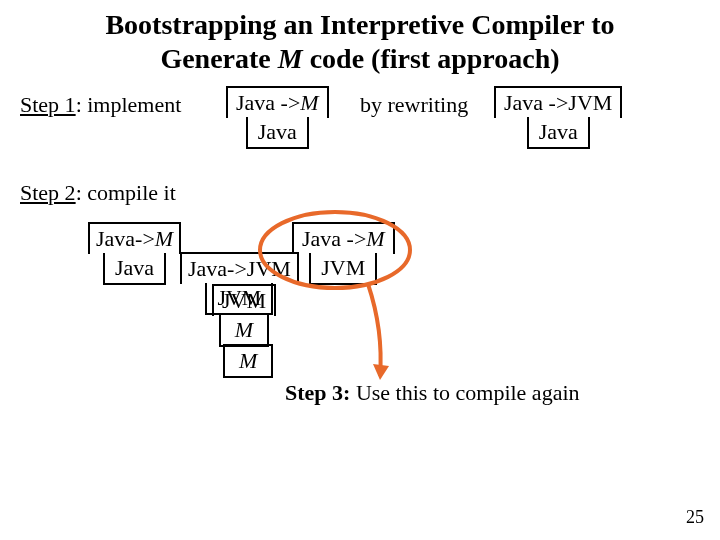  I want to click on t1-top: Java ->M, so click(278, 102).